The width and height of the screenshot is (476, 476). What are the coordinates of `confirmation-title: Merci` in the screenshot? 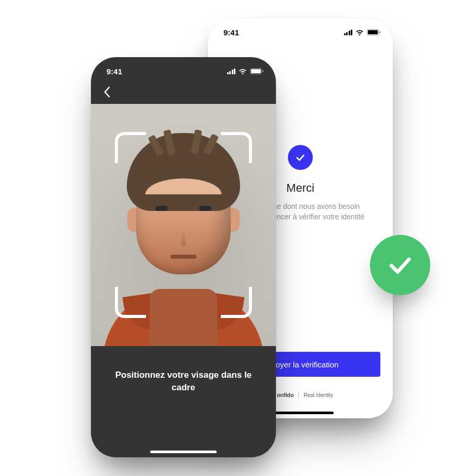 It's located at (300, 188).